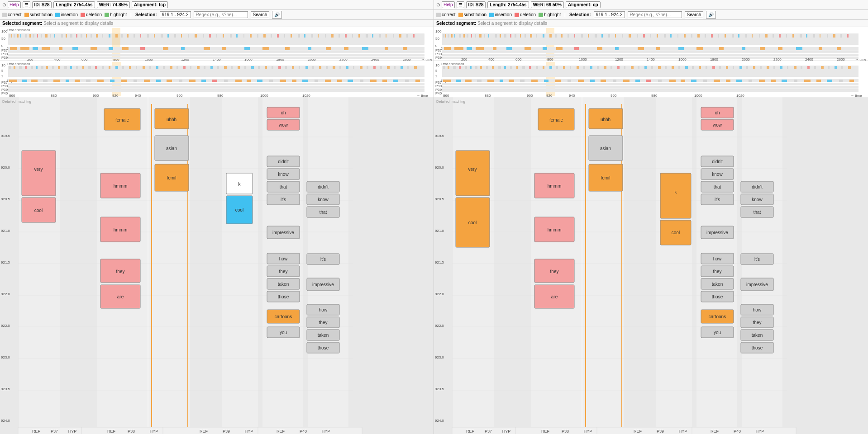  What do you see at coordinates (694, 14) in the screenshot?
I see `search-button-right: Search` at bounding box center [694, 14].